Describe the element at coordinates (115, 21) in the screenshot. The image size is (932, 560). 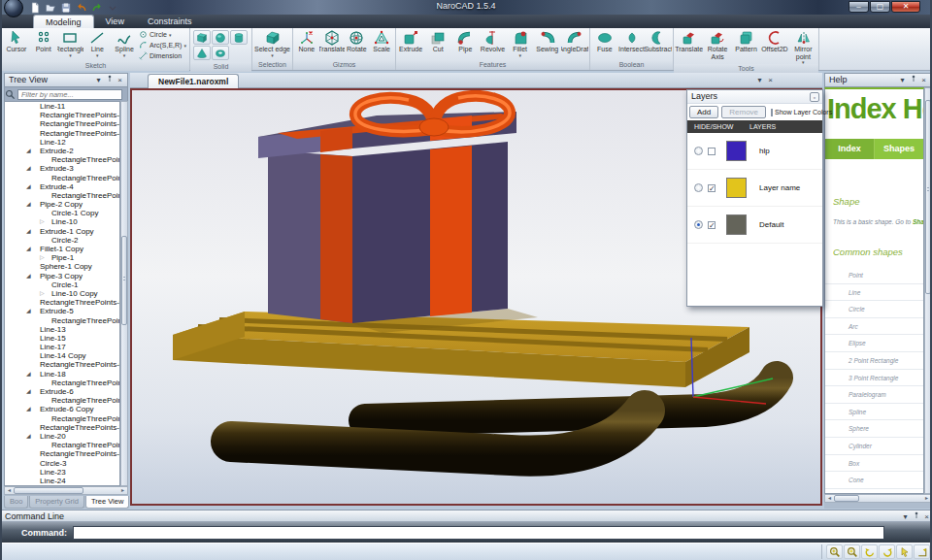
I see `ribbon-tab-view: View` at that location.